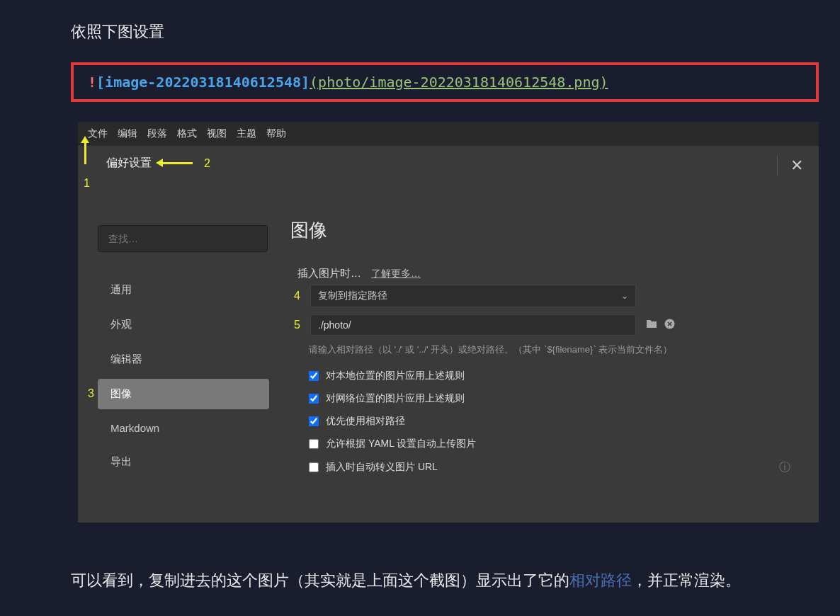  I want to click on insert-action-select: 复制到指定路径 ⌄, so click(473, 296).